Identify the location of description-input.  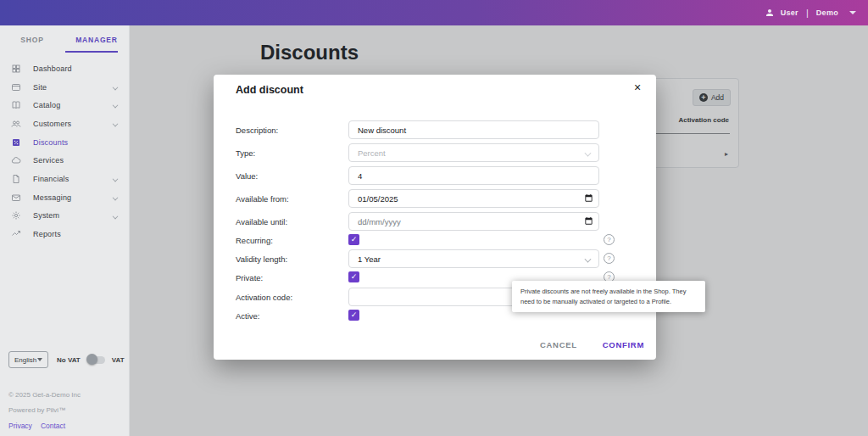
(474, 130).